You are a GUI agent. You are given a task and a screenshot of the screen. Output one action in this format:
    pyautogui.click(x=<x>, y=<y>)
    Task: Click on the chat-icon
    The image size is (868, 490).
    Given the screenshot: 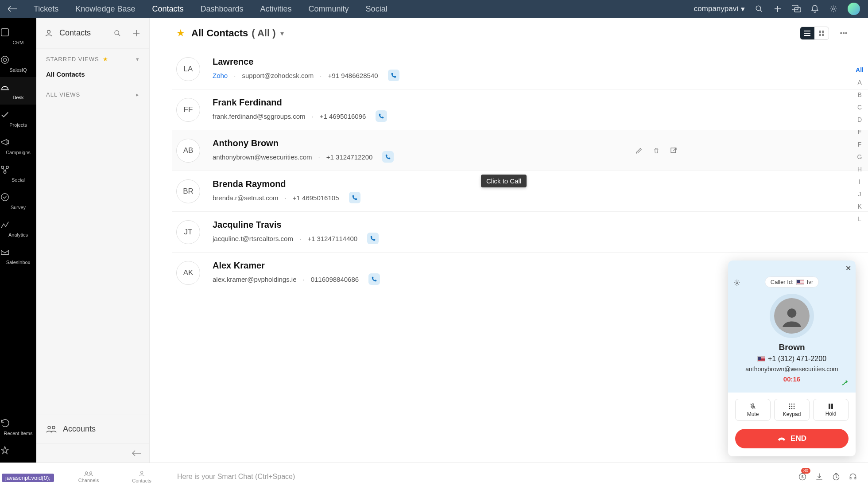 What is the action you would take?
    pyautogui.click(x=796, y=9)
    